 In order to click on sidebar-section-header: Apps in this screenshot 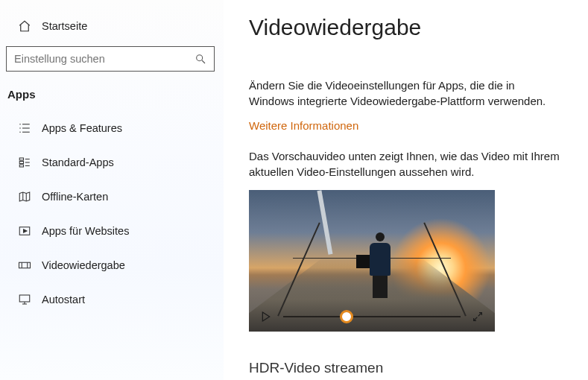, I will do `click(114, 98)`.